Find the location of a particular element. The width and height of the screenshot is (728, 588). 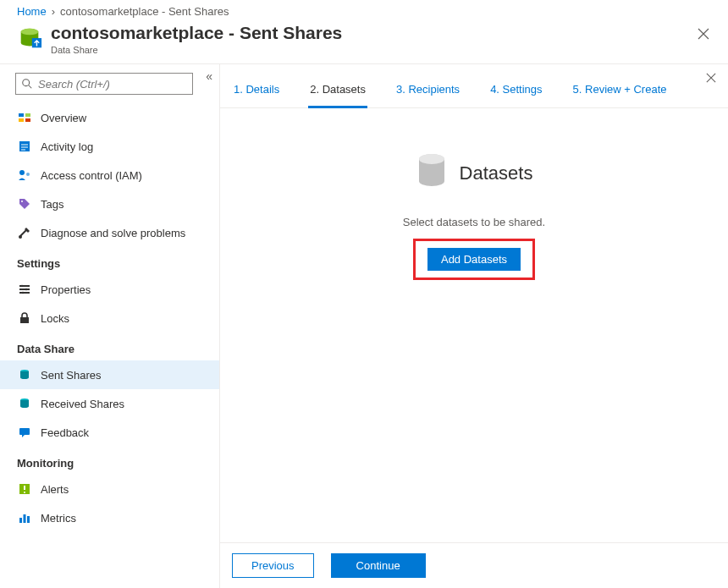

sidebar-item-label: Received Shares is located at coordinates (83, 404).